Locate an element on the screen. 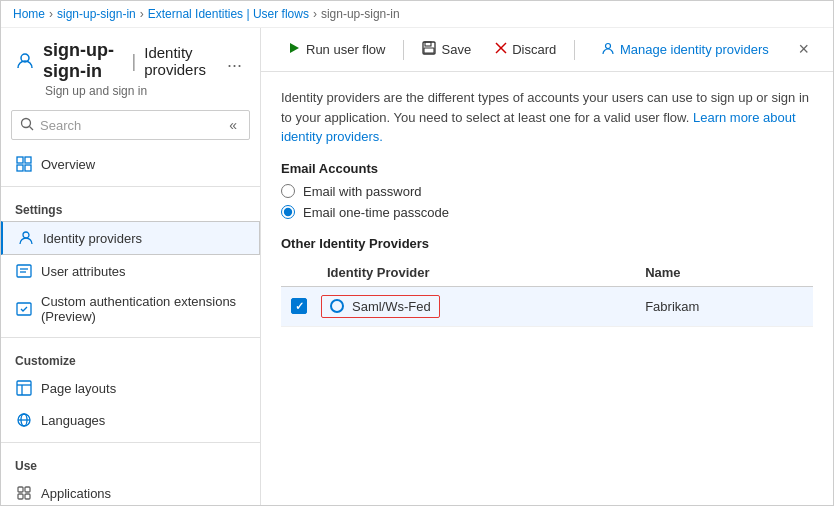  email-with-password-radio is located at coordinates (288, 191).